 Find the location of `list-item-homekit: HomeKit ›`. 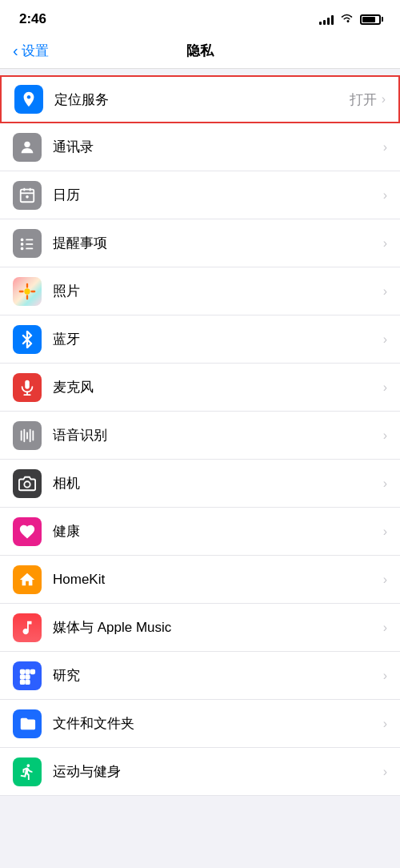

list-item-homekit: HomeKit › is located at coordinates (200, 580).